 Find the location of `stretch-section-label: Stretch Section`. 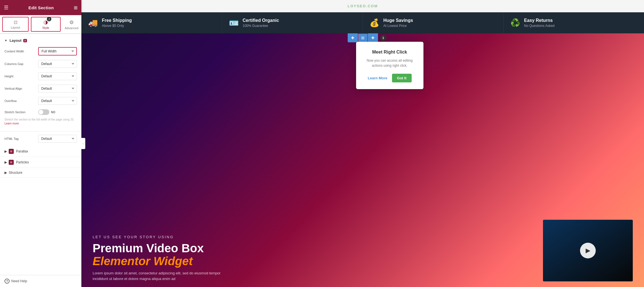

stretch-section-label: Stretch Section is located at coordinates (20, 112).